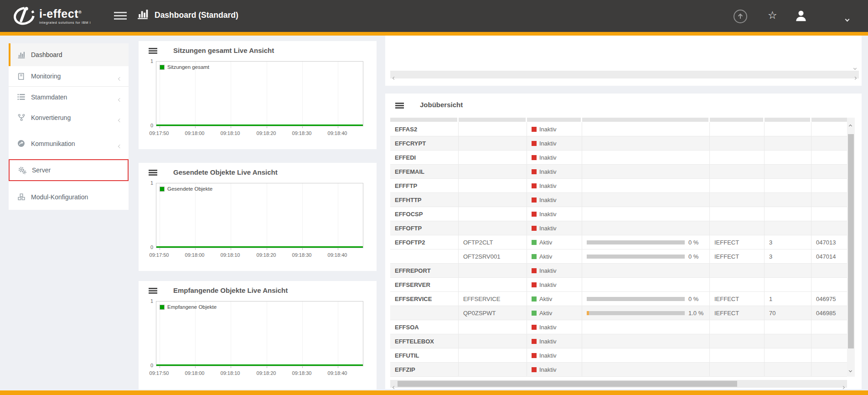 This screenshot has height=395, width=868. Describe the element at coordinates (493, 299) in the screenshot. I see `job-id-cell: EFFSERVICE` at that location.